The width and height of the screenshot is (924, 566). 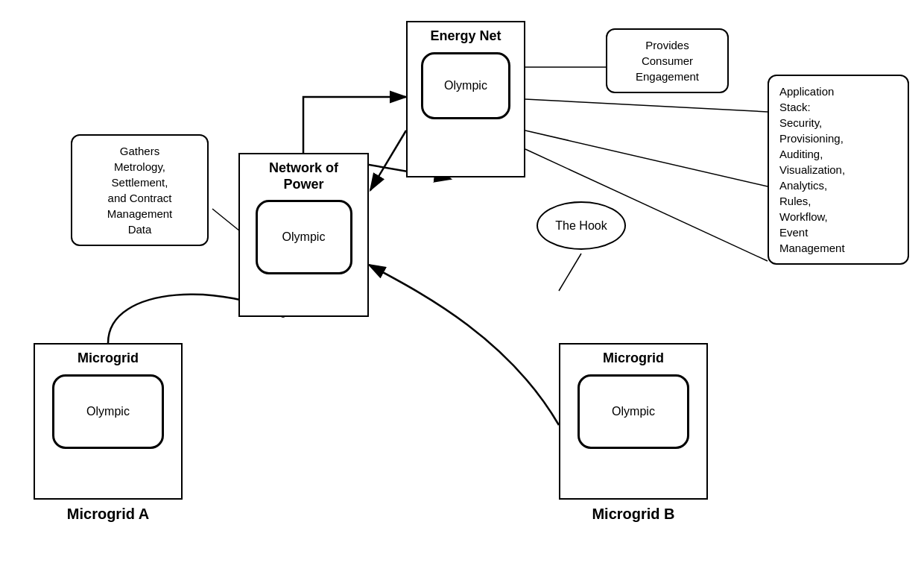 I want to click on provides-callout: ProvidesConsumerEngagement, so click(x=668, y=61).